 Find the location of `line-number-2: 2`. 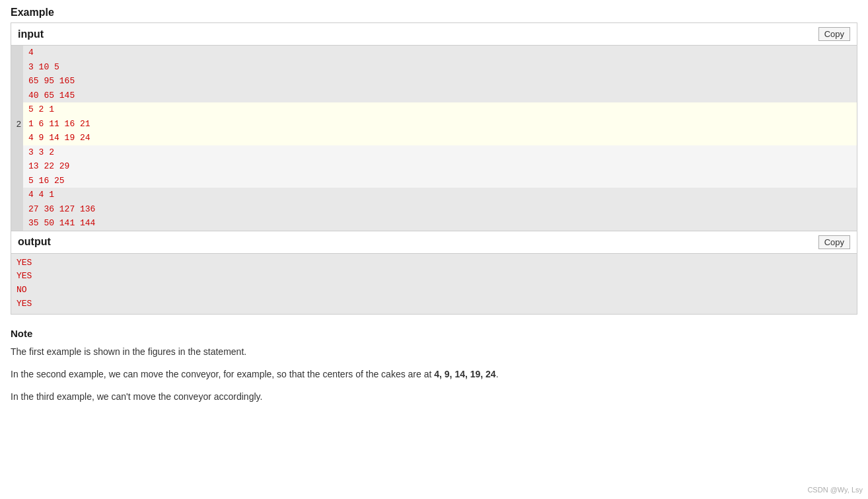

line-number-2: 2 is located at coordinates (17, 124).